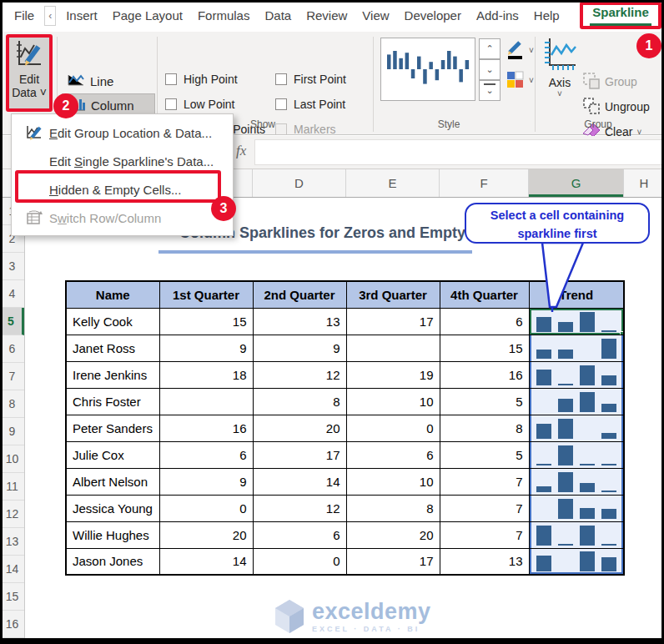 This screenshot has width=664, height=644. I want to click on ribbon-collapse-button: ‹, so click(50, 16).